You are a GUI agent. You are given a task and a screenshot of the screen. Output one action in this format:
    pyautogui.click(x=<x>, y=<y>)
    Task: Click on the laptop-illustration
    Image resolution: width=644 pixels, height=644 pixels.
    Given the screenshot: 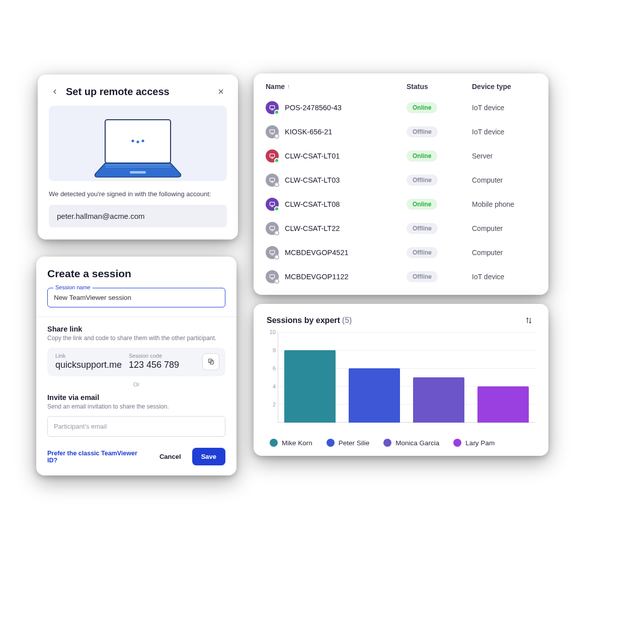 What is the action you would take?
    pyautogui.click(x=138, y=143)
    